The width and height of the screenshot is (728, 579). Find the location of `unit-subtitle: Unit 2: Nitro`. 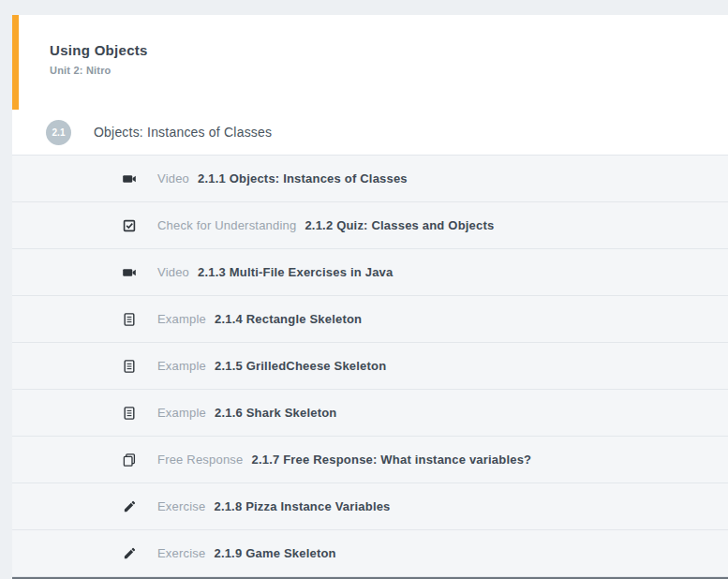

unit-subtitle: Unit 2: Nitro is located at coordinates (389, 70).